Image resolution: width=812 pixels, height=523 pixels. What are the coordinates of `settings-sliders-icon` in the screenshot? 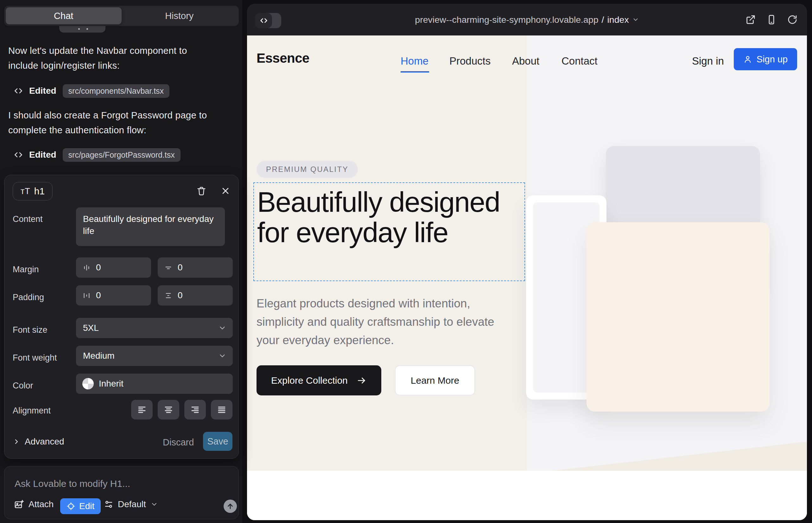 It's located at (109, 504).